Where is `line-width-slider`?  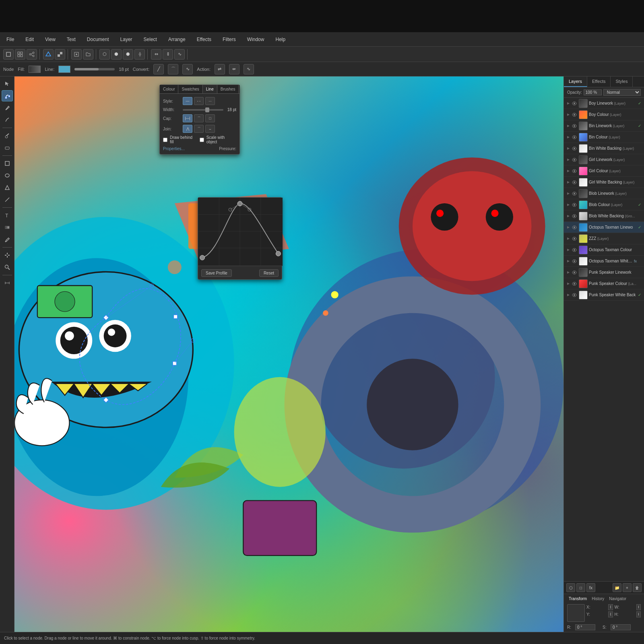
line-width-slider is located at coordinates (95, 69).